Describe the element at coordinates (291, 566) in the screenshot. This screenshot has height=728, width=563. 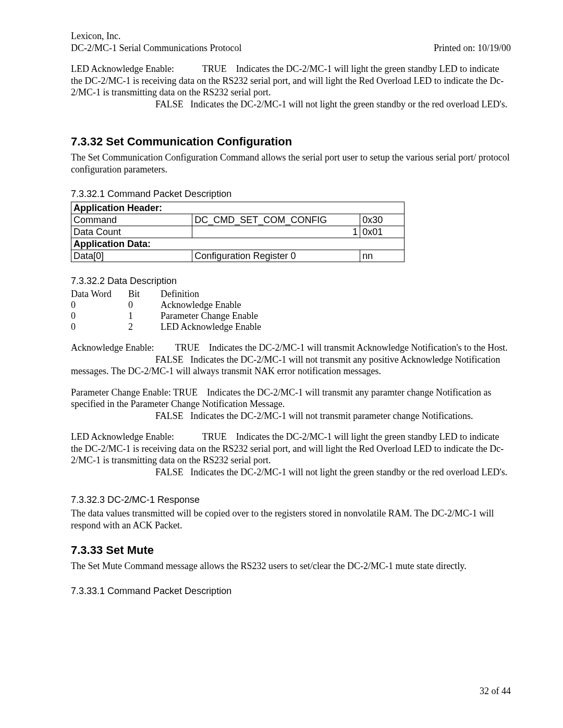
I see `section-7-3-33-intro: The Set Mute Command message allows the …` at that location.